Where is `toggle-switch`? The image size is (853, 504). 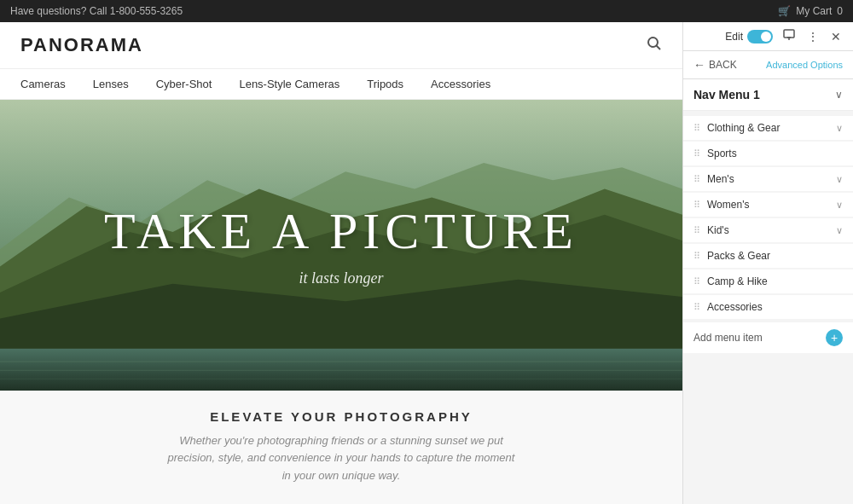 toggle-switch is located at coordinates (760, 37).